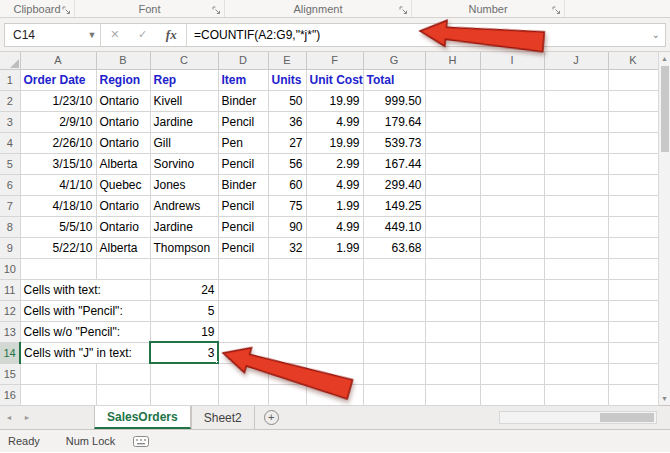  Describe the element at coordinates (394, 60) in the screenshot. I see `column-header-G: G` at that location.